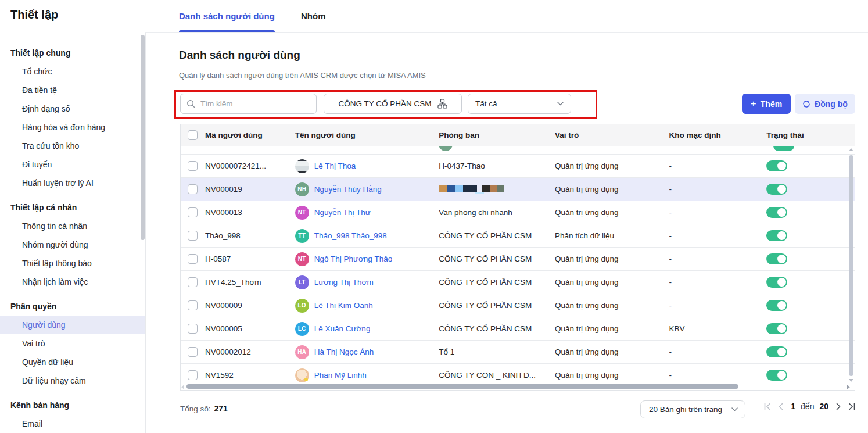  I want to click on department-cell, so click(493, 189).